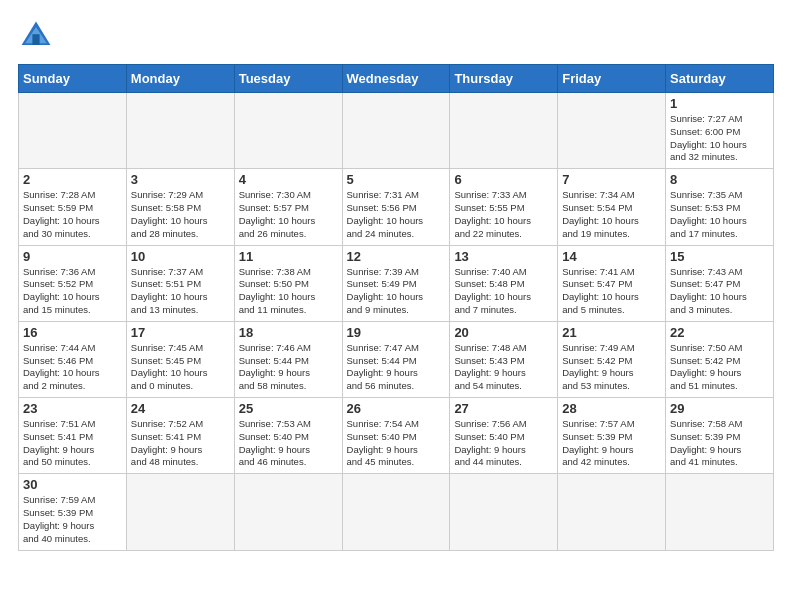  Describe the element at coordinates (396, 512) in the screenshot. I see `calendar-week-6: 30Sunrise: 7:59 AMSunset: 5:39 PMDayligh…` at that location.